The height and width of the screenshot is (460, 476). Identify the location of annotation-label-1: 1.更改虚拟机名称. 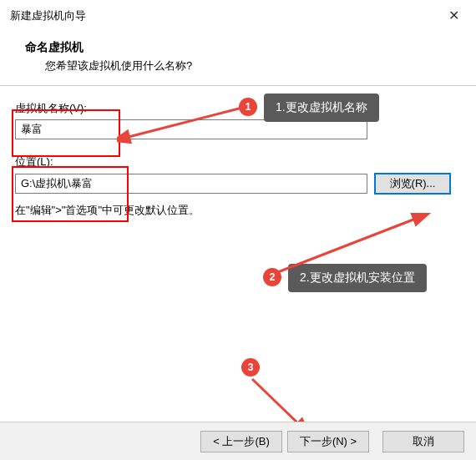
(322, 108).